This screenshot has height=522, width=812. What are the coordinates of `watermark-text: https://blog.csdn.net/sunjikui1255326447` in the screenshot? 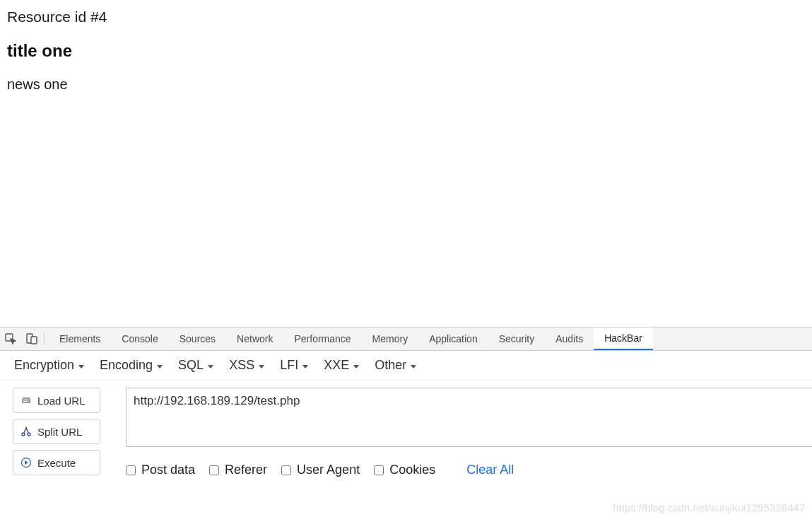 It's located at (709, 508).